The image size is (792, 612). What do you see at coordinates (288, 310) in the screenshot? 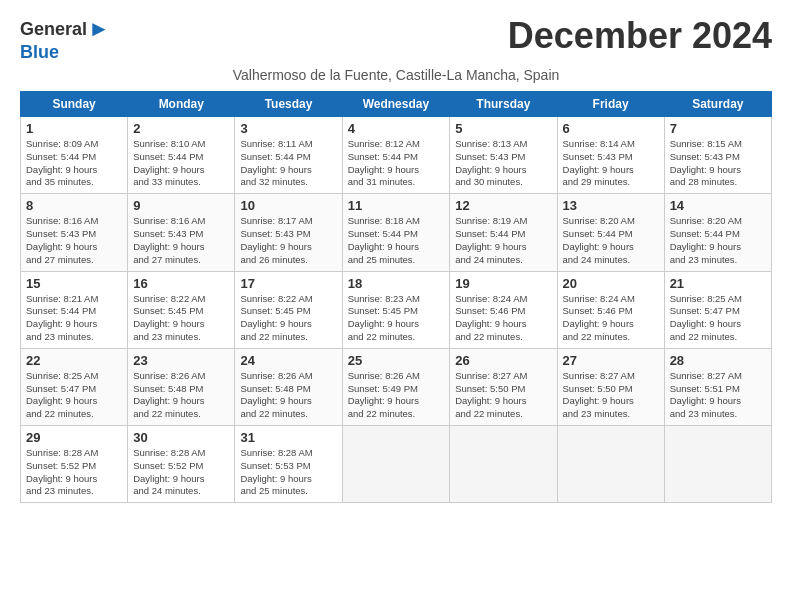
I see `calendar-cell: 17Sunrise: 8:22 AM Sunset: 5:45 PM Dayli…` at bounding box center [288, 310].